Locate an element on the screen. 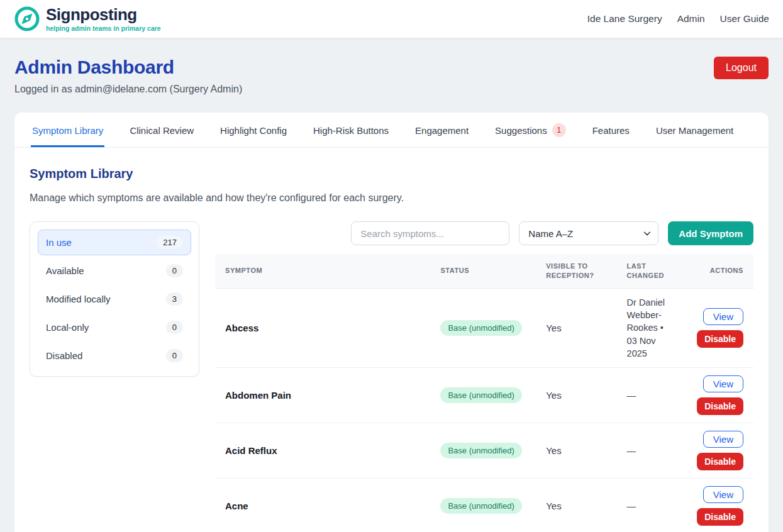 The width and height of the screenshot is (783, 532). tab-highlight-config: Highlight Config is located at coordinates (253, 130).